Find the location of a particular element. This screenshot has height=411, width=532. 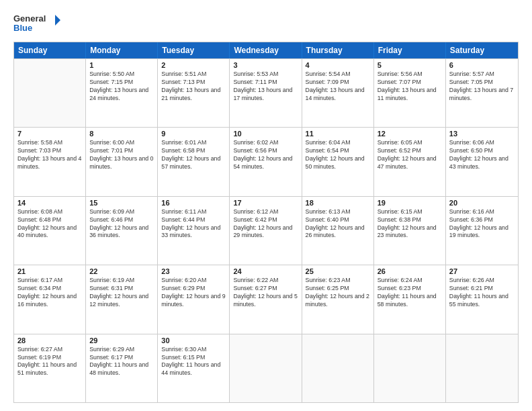

cell-info: Sunrise: 5:54 AMSunset: 7:09 PMDaylight:… is located at coordinates (338, 87).